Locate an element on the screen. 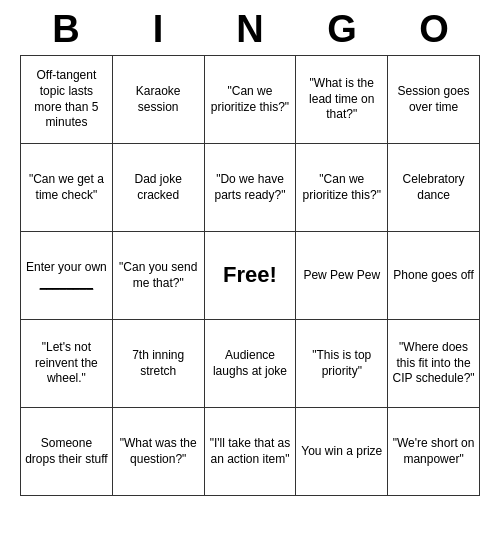 The height and width of the screenshot is (544, 500). cell-0-1: Karaoke session is located at coordinates (158, 100).